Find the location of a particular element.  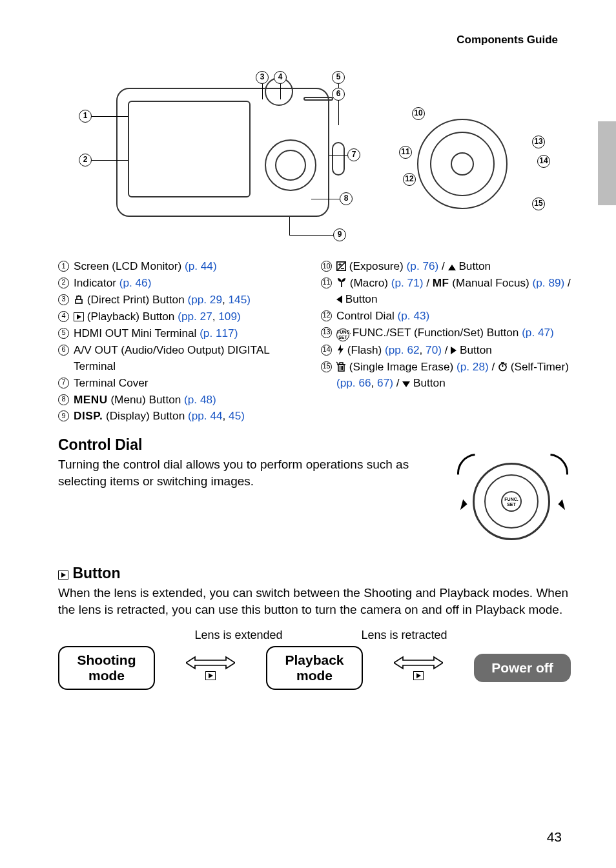

callout-10: 10 is located at coordinates (418, 114).